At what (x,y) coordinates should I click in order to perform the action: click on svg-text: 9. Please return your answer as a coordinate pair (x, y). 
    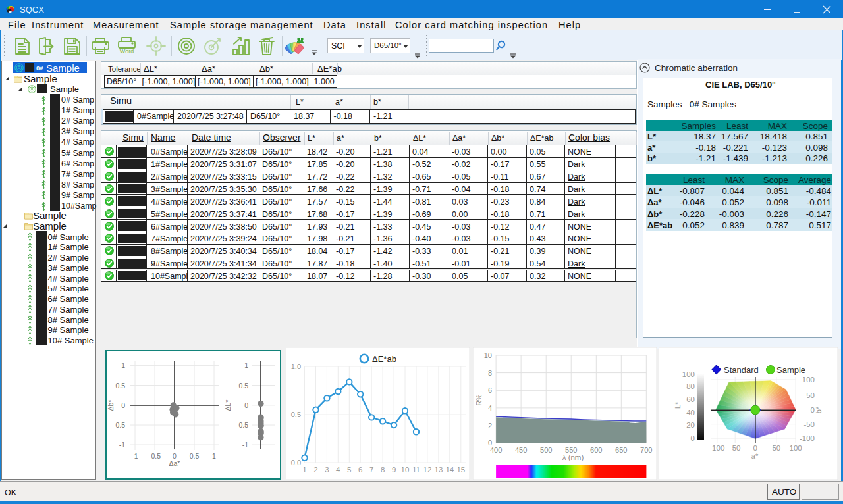
    Looking at the image, I should click on (394, 470).